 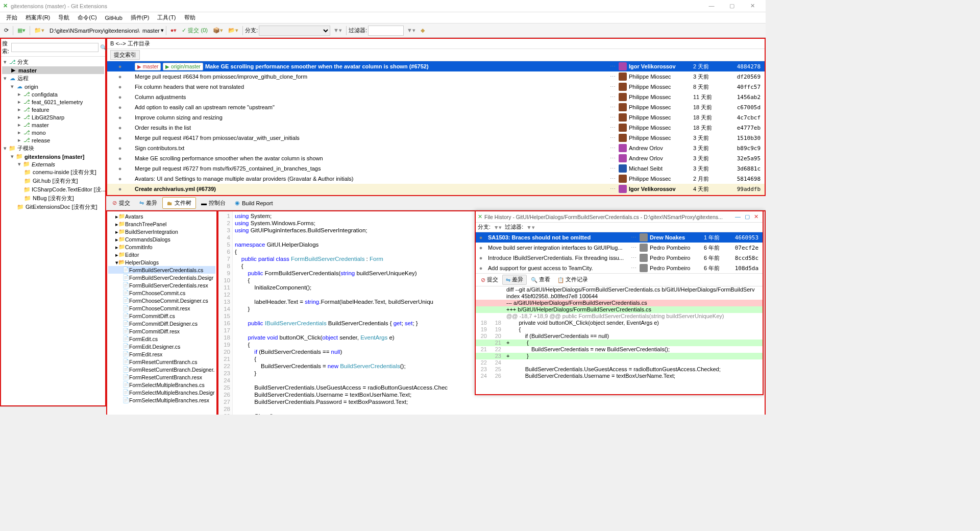 I want to click on maximize-button: ▢, so click(x=732, y=6).